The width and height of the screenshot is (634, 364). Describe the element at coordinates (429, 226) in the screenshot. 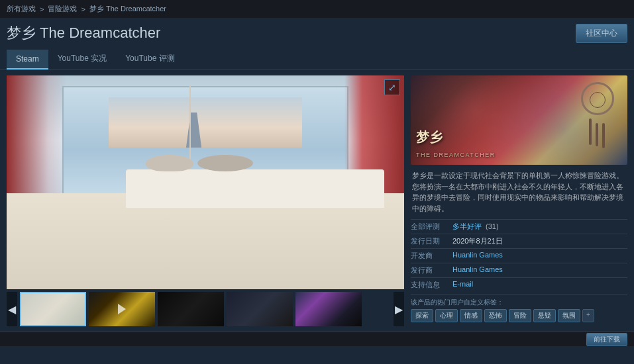

I see `review-label: 全部评测` at that location.